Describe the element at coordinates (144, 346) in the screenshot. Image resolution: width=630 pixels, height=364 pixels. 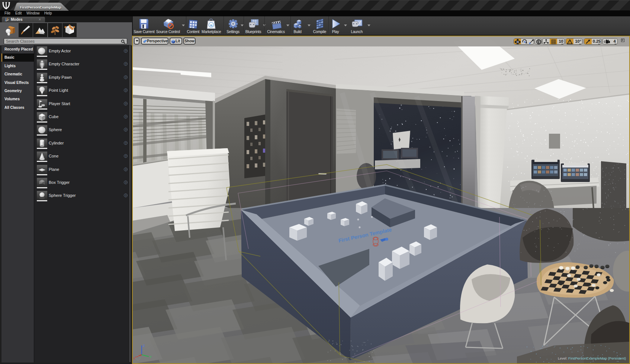
I see `svg-text: Z` at that location.